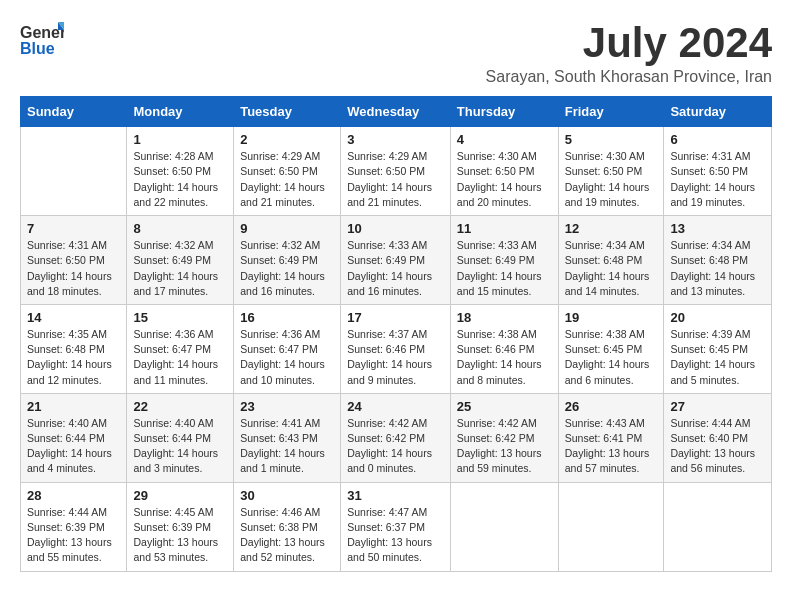 The height and width of the screenshot is (612, 792). I want to click on calendar-cell: 28Sunrise: 4:44 AM Sunset: 6:39 PM Dayli…, so click(74, 526).